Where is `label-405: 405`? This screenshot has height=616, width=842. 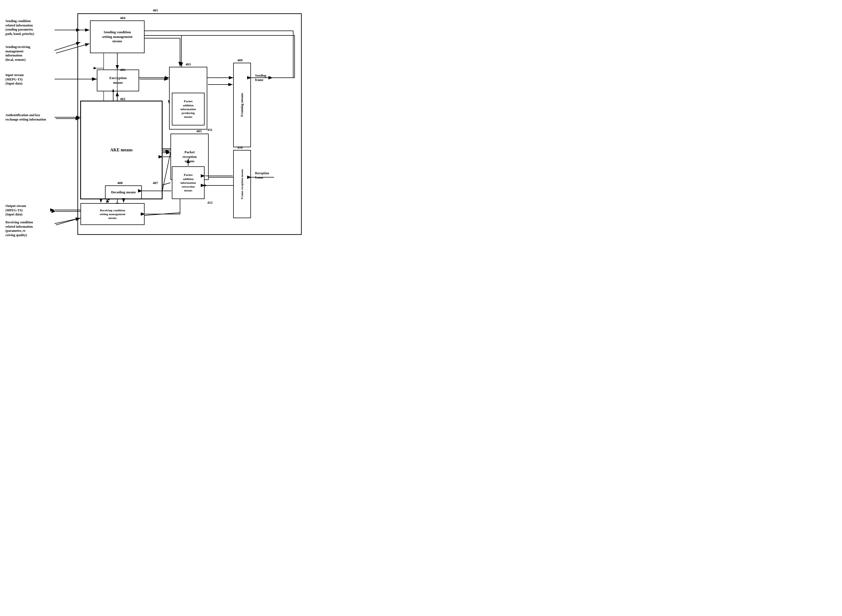 label-405: 405 is located at coordinates (199, 131).